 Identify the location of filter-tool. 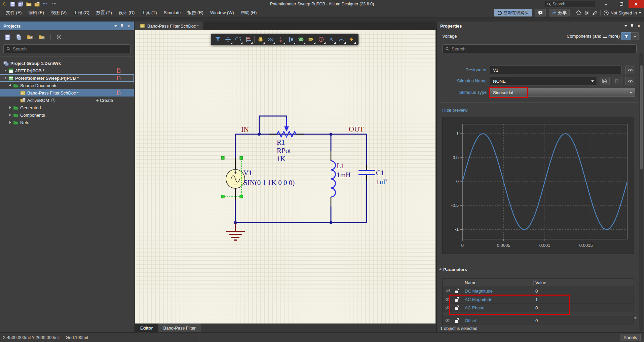
(218, 39).